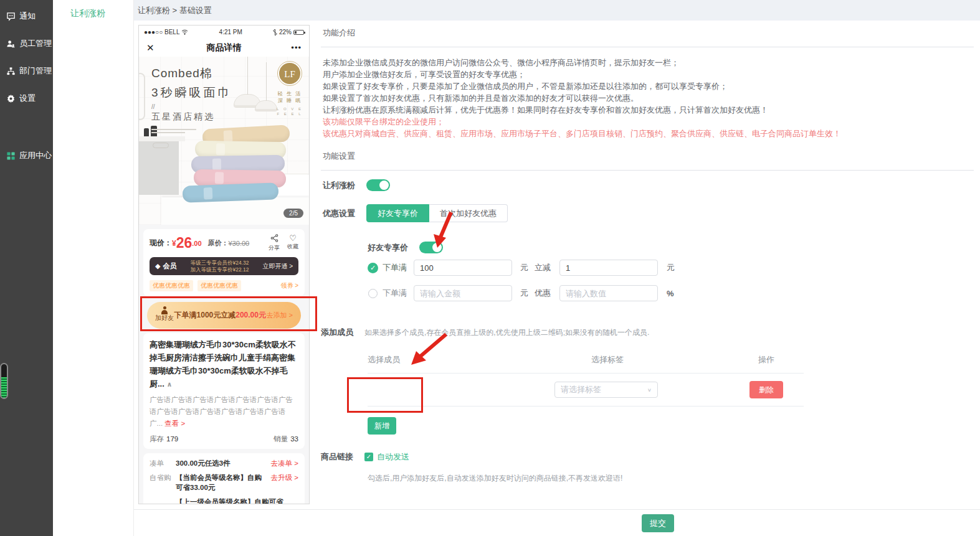 This screenshot has width=980, height=536. I want to click on view-more-link: 查看 >, so click(174, 423).